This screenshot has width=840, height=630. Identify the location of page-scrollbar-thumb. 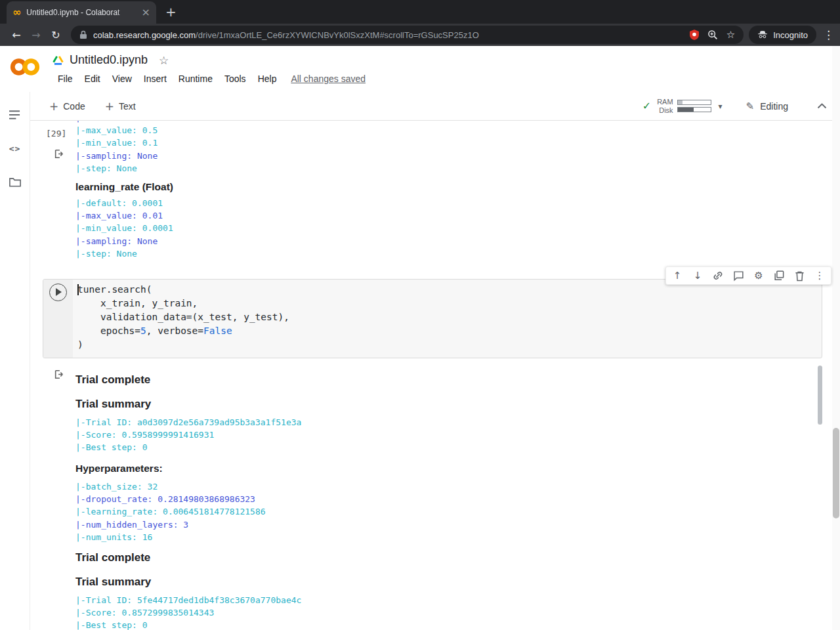
(836, 473).